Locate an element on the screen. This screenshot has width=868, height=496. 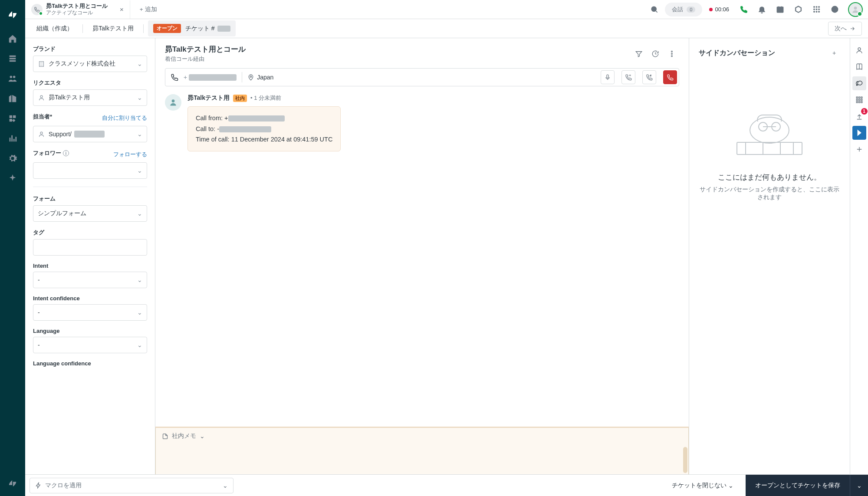
location-text: Japan is located at coordinates (265, 77).